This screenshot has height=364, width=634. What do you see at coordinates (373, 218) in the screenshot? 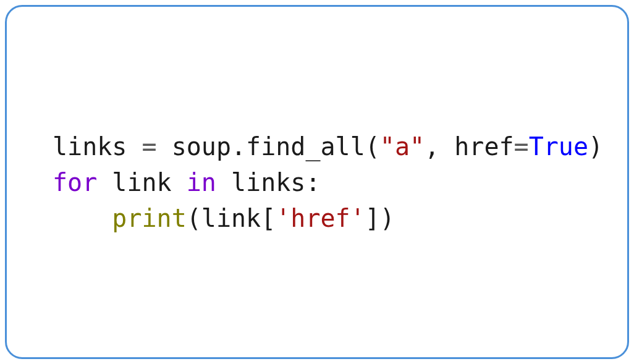
I see `bracket-close: ]` at bounding box center [373, 218].